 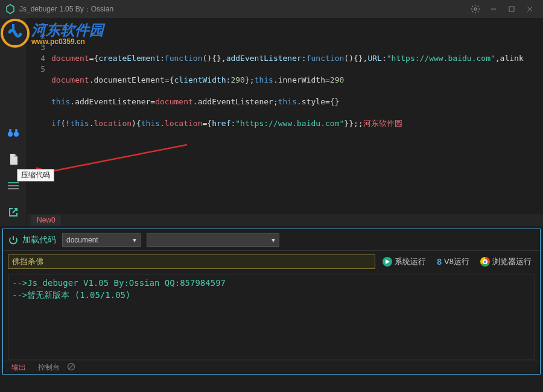 What do you see at coordinates (66, 10) in the screenshot?
I see `title-text: Js_debuger 1.05 By：Ossian` at bounding box center [66, 10].